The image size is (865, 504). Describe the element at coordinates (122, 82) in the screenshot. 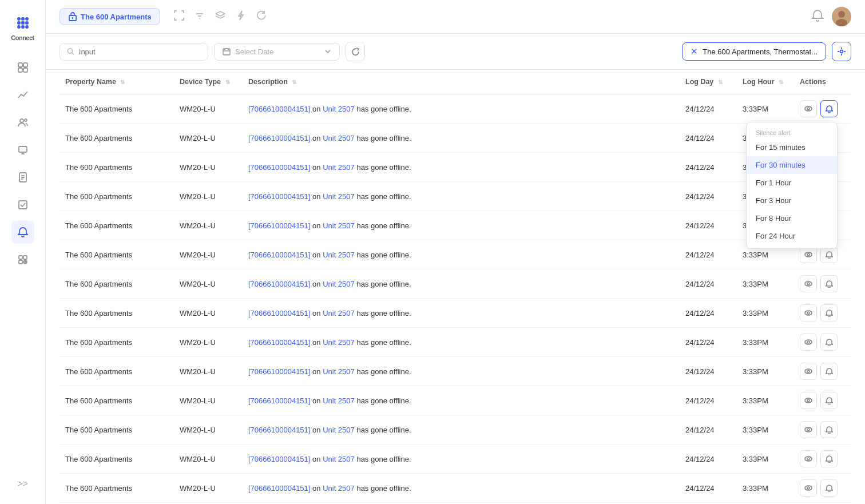

I see `sort-property-icon: ⇅` at that location.